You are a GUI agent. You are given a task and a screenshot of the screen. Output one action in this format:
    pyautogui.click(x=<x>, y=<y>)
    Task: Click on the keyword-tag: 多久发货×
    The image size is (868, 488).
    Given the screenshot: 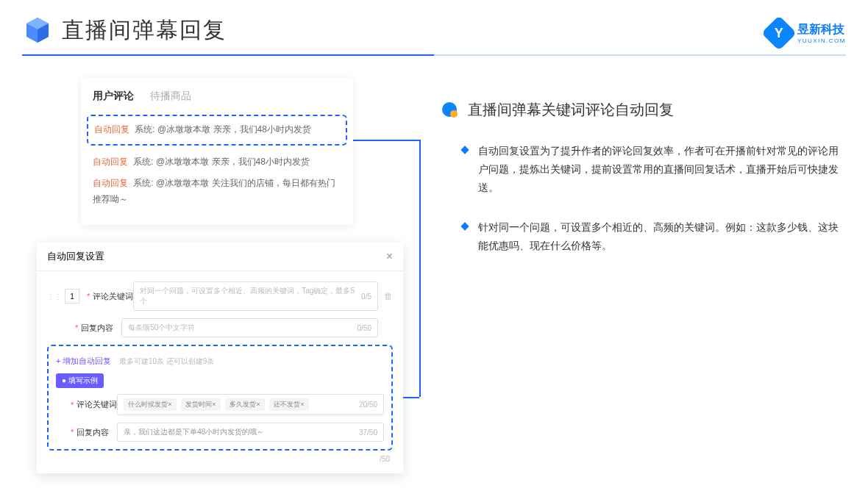 What is the action you would take?
    pyautogui.click(x=244, y=404)
    